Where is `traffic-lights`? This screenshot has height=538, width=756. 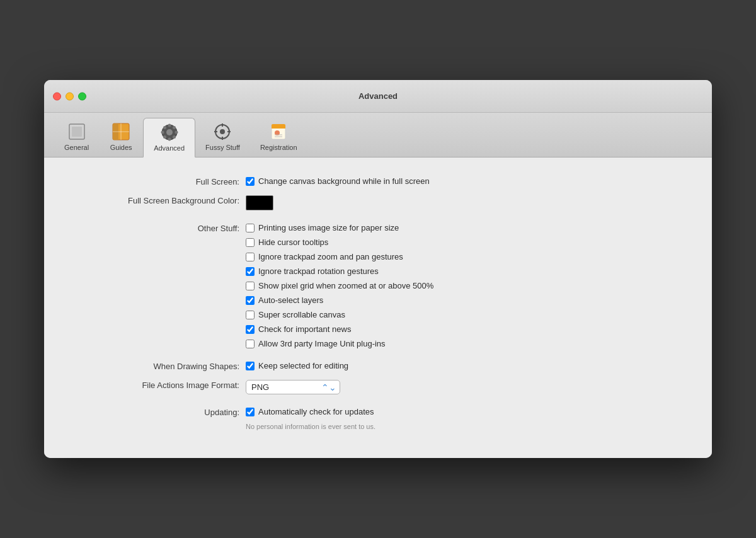
traffic-lights is located at coordinates (69, 96).